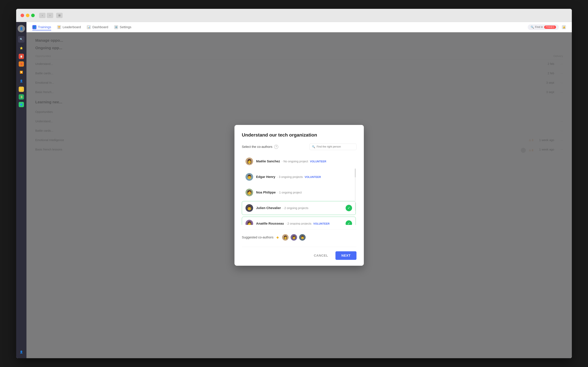 This screenshot has height=367, width=588. I want to click on volunteer-badge-maëlie: VOLUNTEER, so click(318, 161).